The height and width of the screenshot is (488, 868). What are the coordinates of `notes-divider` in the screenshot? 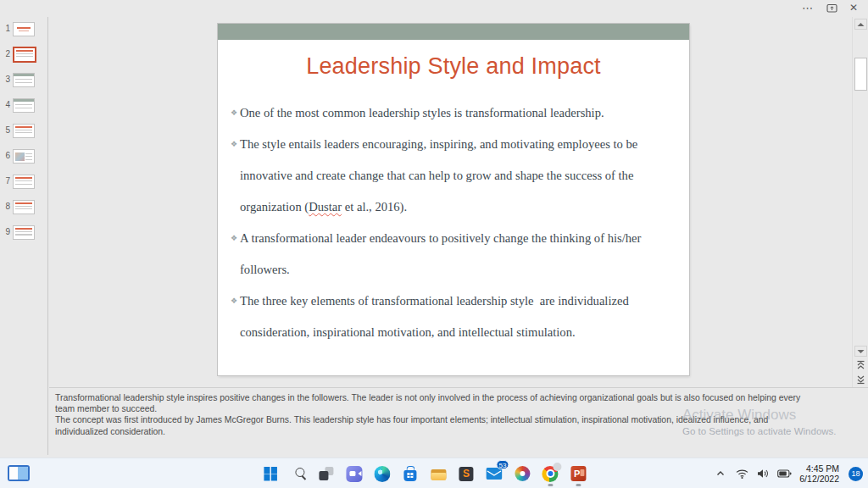 It's located at (459, 388).